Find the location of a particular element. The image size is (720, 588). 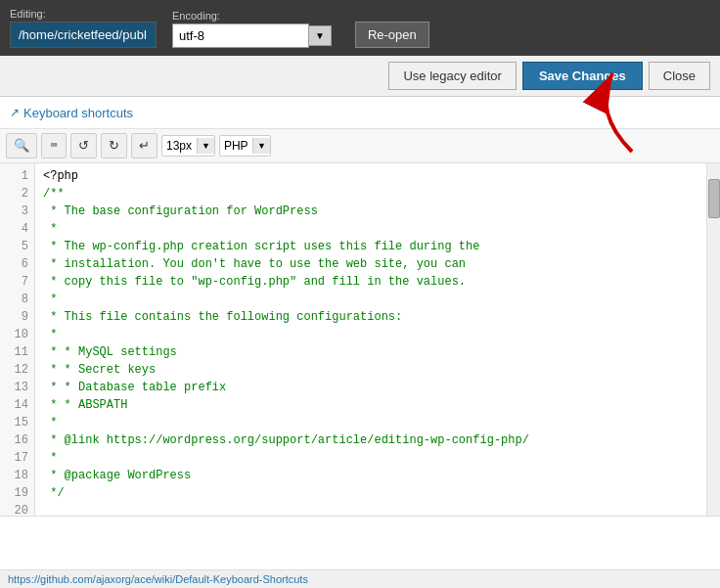

status-link: https://github.com/ajaxorg/ace/wiki/Defa… is located at coordinates (158, 579).